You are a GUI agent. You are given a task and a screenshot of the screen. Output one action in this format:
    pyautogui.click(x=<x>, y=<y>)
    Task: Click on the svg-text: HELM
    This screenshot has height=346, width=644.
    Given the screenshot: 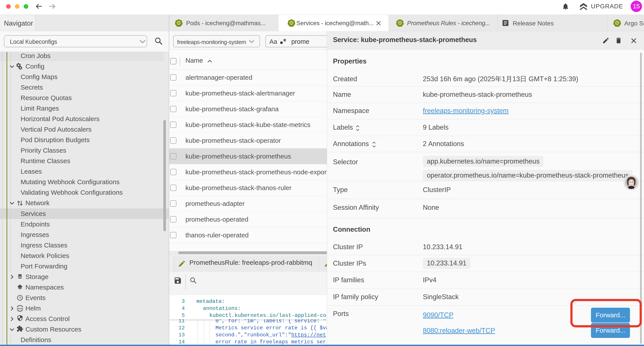 What is the action you would take?
    pyautogui.click(x=20, y=308)
    